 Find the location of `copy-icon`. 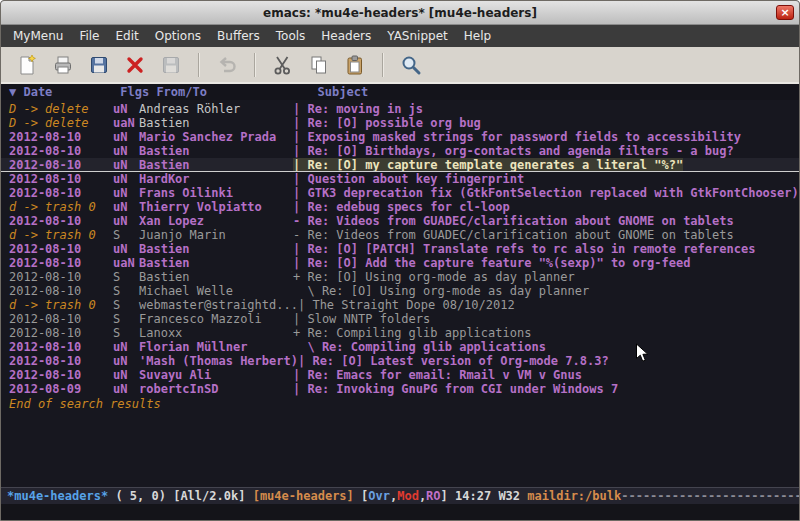

copy-icon is located at coordinates (319, 65).